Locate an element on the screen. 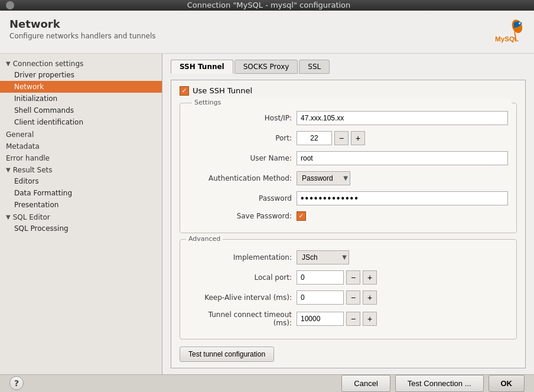  use-ssh-label: Use SSH Tunnel is located at coordinates (222, 91).